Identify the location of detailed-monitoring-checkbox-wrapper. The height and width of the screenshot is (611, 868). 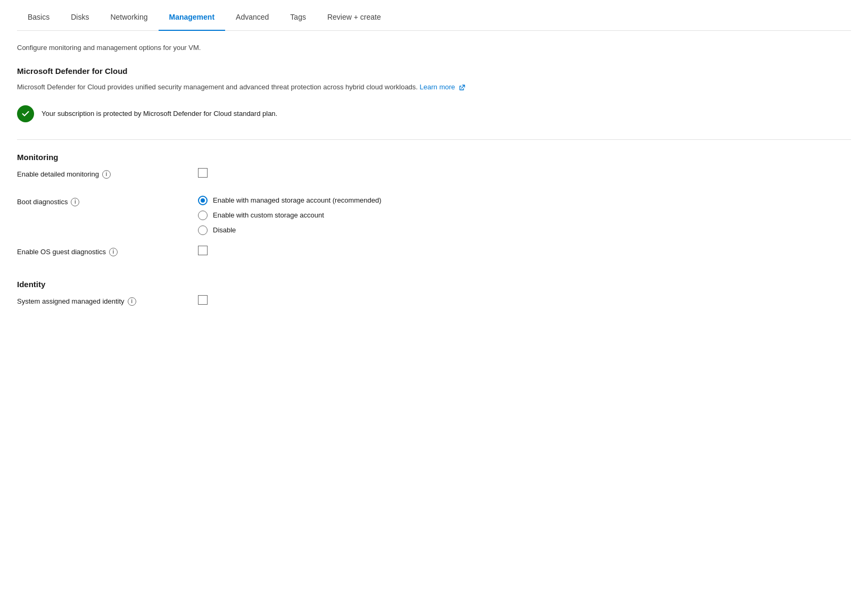
(203, 173).